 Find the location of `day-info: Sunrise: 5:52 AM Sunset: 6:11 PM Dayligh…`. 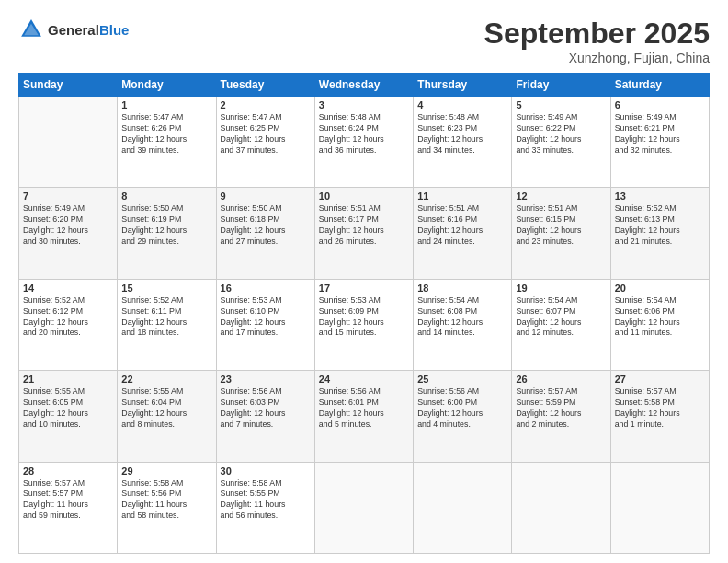

day-info: Sunrise: 5:52 AM Sunset: 6:11 PM Dayligh… is located at coordinates (166, 317).